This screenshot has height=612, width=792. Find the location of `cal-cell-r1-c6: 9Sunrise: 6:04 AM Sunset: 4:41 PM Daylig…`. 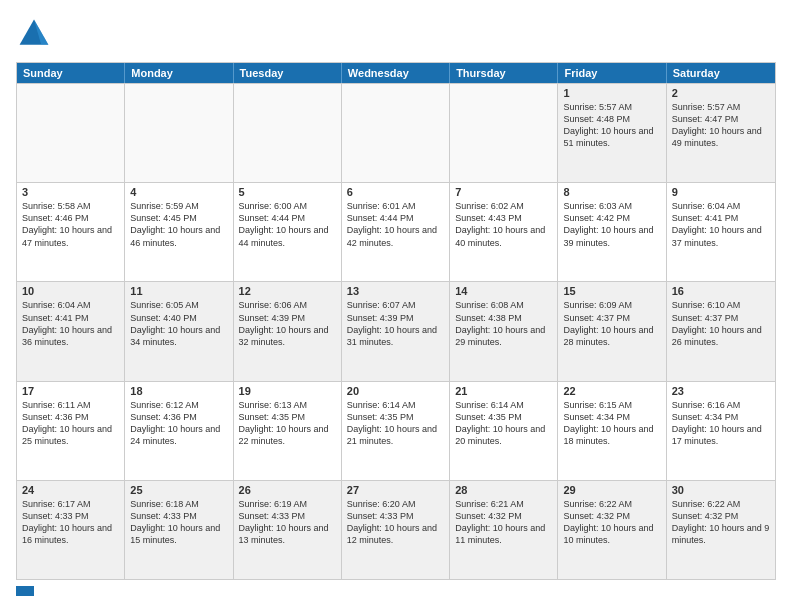

cal-cell-r1-c6: 9Sunrise: 6:04 AM Sunset: 4:41 PM Daylig… is located at coordinates (721, 232).